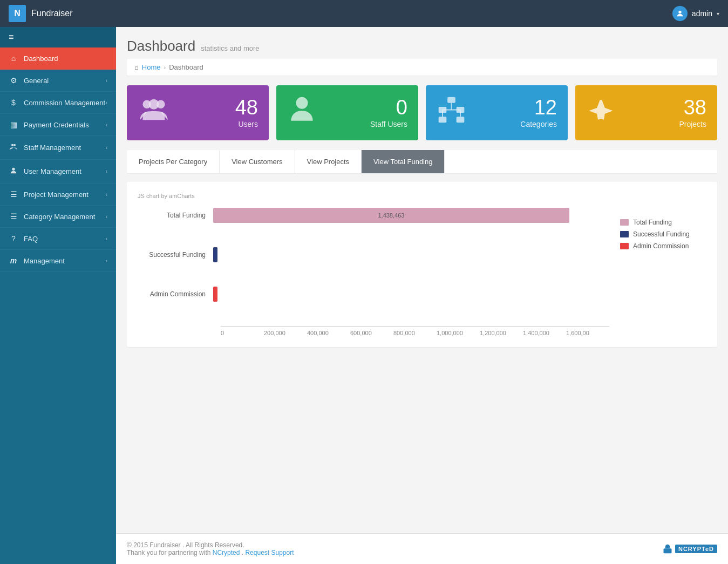 The height and width of the screenshot is (564, 728). I want to click on sidebar-item-faq: ? FAQ ‹, so click(58, 239).